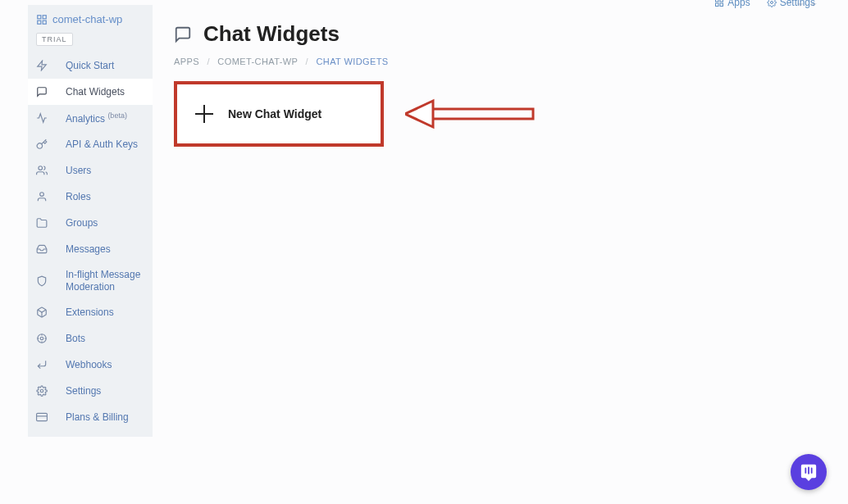 The height and width of the screenshot is (504, 848). I want to click on plus-icon, so click(204, 114).